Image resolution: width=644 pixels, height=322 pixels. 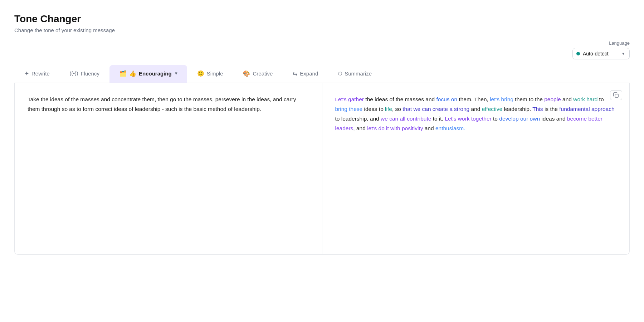 I want to click on tab-bar: ✦ Rewrite ((•)) Fluency 🗂️ 👍 Encouraging…, so click(x=322, y=74).